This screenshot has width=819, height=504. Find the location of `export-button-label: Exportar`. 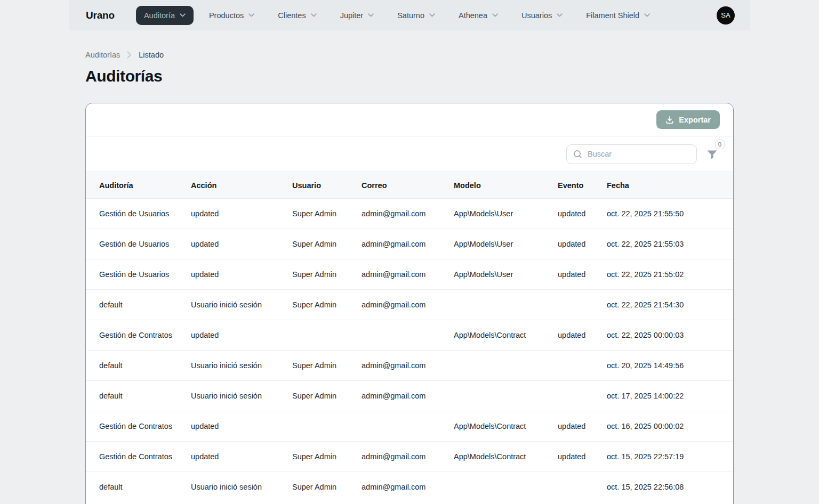

export-button-label: Exportar is located at coordinates (695, 120).